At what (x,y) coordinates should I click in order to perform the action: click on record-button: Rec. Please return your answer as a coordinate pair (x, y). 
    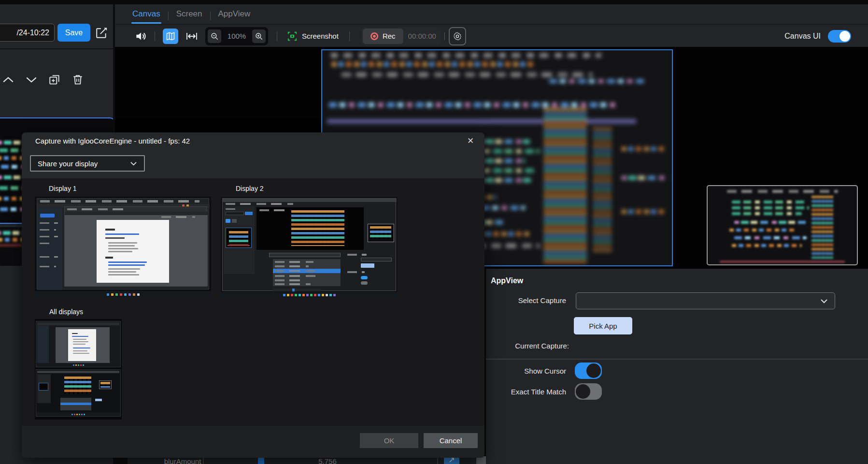
    Looking at the image, I should click on (383, 36).